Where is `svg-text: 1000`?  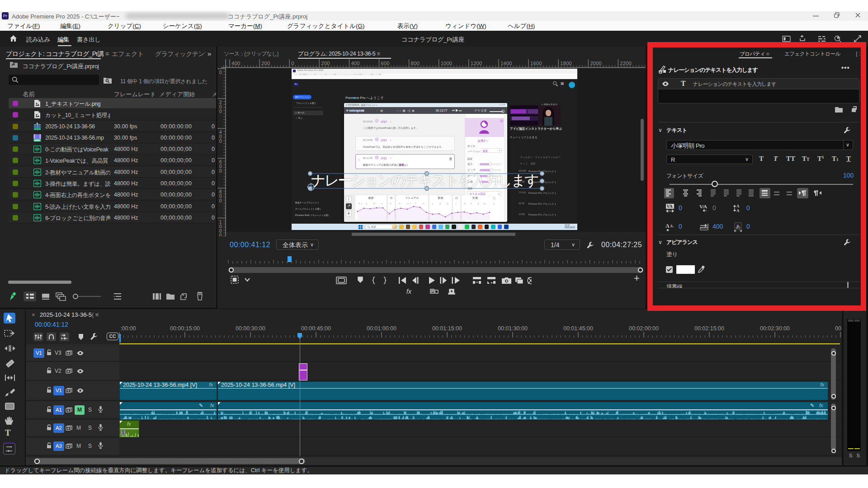
svg-text: 1000 is located at coordinates (447, 63).